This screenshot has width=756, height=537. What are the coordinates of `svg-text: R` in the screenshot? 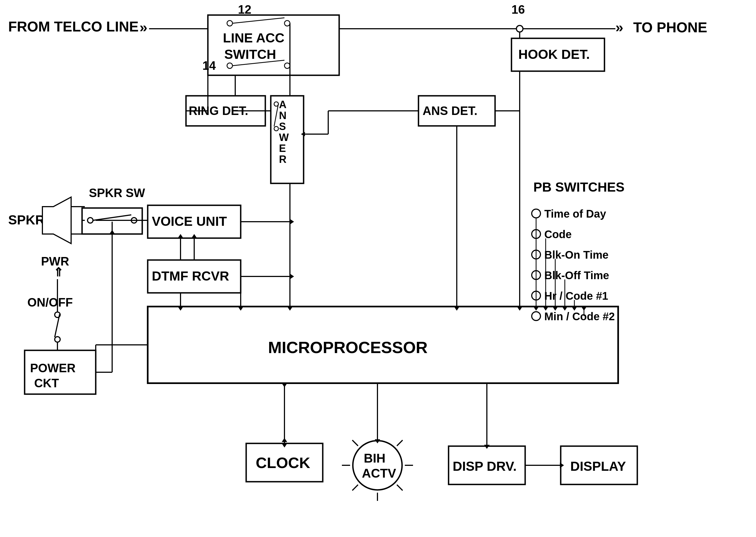 It's located at (283, 159).